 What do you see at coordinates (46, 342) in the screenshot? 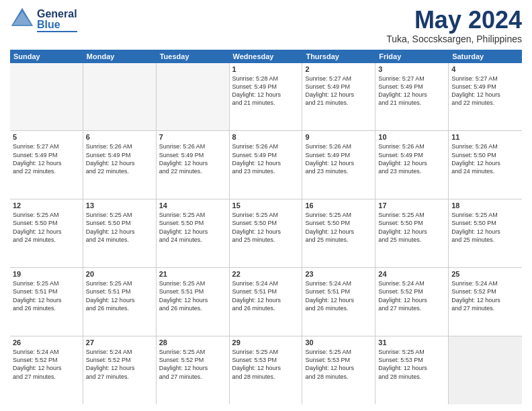
I see `day-number: 26` at bounding box center [46, 342].